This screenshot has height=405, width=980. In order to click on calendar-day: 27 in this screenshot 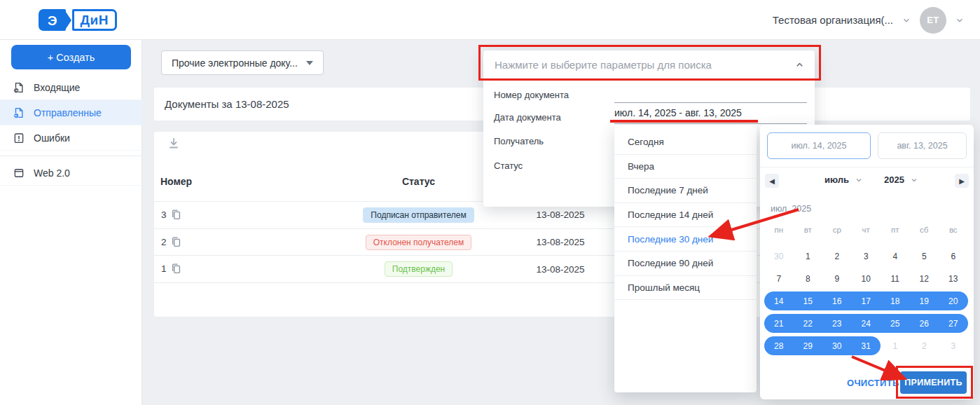, I will do `click(953, 324)`.